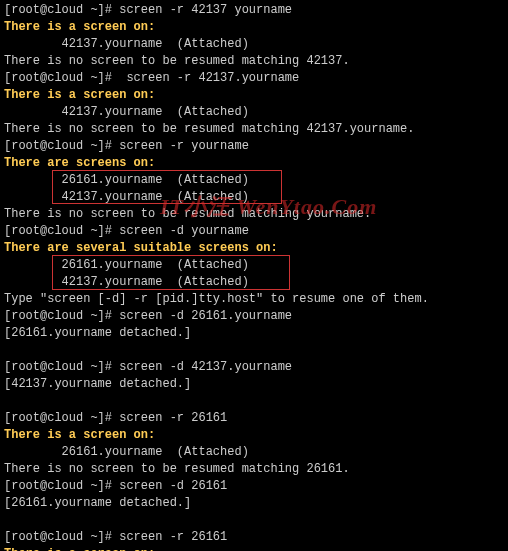 This screenshot has height=551, width=508. Describe the element at coordinates (254, 368) in the screenshot. I see `terminal-line: [root@cloud ~]# screen -d 42137.yourname` at that location.